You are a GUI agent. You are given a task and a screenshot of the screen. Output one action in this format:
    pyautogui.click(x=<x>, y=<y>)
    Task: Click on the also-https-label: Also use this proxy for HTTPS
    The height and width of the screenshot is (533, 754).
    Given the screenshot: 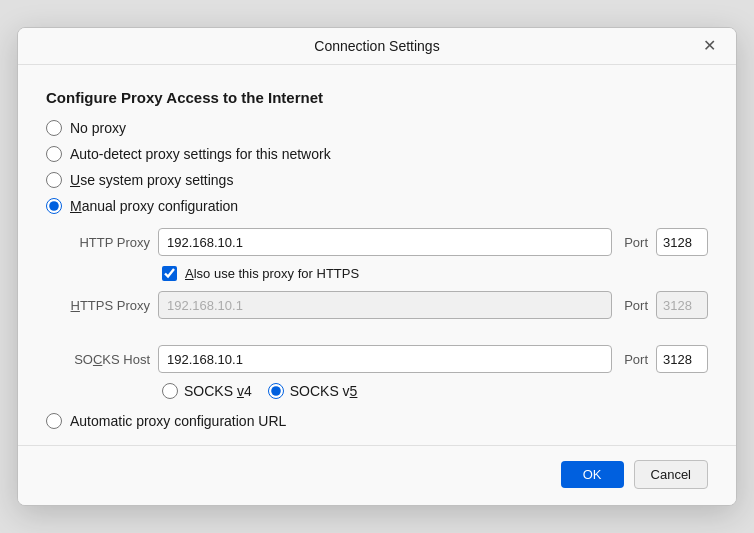 What is the action you would take?
    pyautogui.click(x=272, y=274)
    